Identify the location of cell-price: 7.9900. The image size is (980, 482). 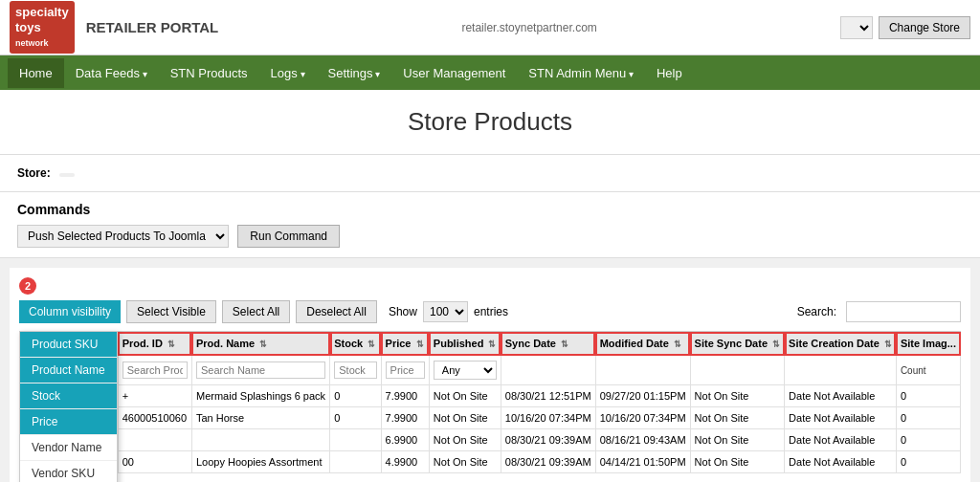
(405, 396).